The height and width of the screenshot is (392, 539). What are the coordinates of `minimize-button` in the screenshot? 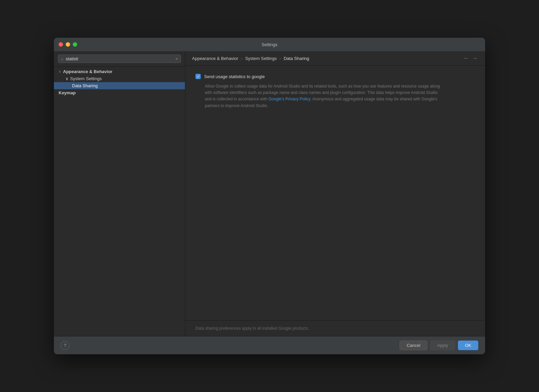 It's located at (68, 44).